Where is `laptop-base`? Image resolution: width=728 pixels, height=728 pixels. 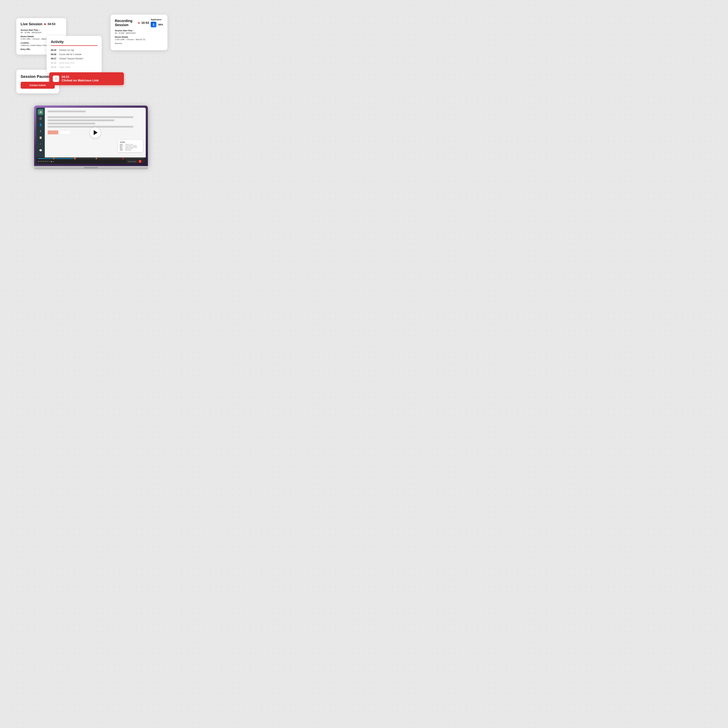 laptop-base is located at coordinates (91, 168).